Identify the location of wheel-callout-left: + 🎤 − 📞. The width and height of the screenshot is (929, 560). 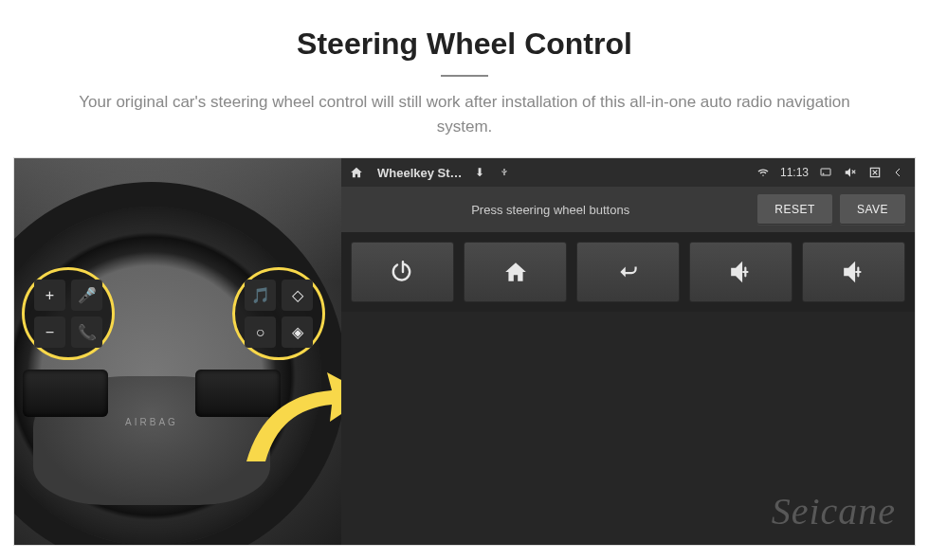
(68, 314).